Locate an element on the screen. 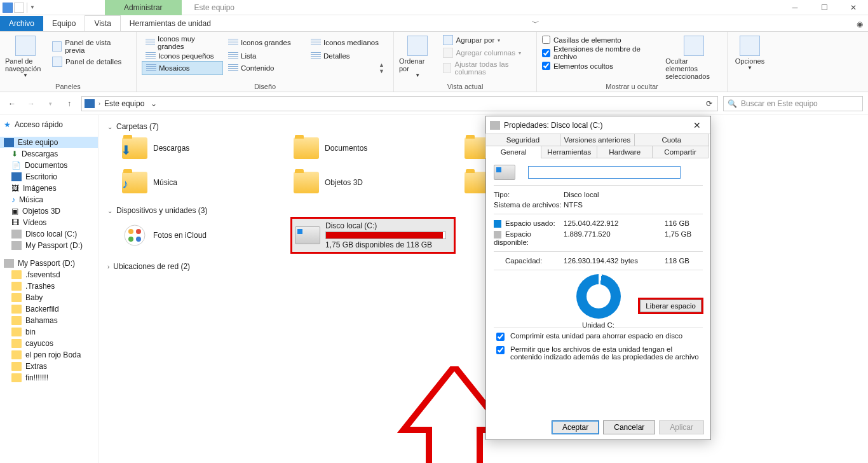 The width and height of the screenshot is (868, 463). opciones-button: Opciones▼ is located at coordinates (750, 52).